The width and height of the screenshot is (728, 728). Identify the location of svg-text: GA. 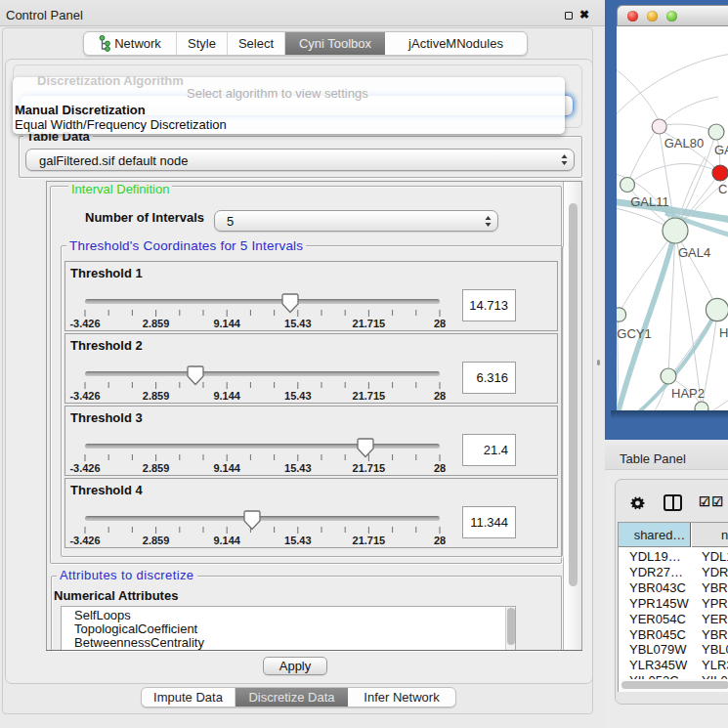
(721, 150).